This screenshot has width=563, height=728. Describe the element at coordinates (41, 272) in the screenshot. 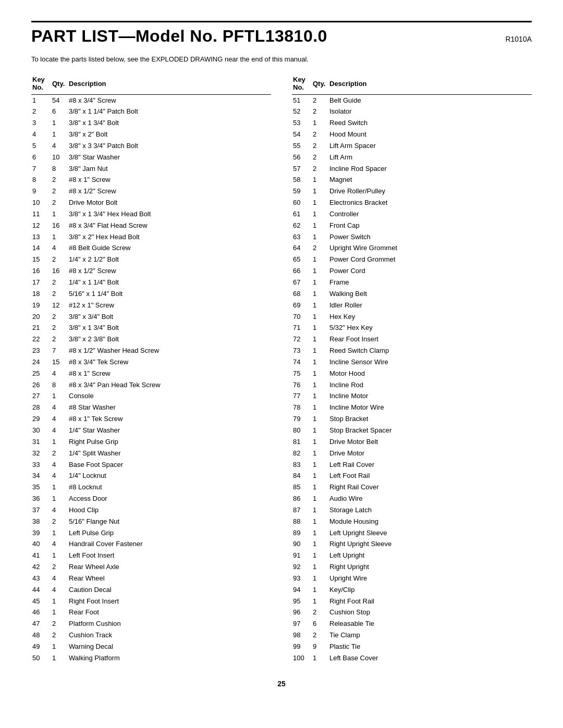

I see `key-no: 16` at that location.